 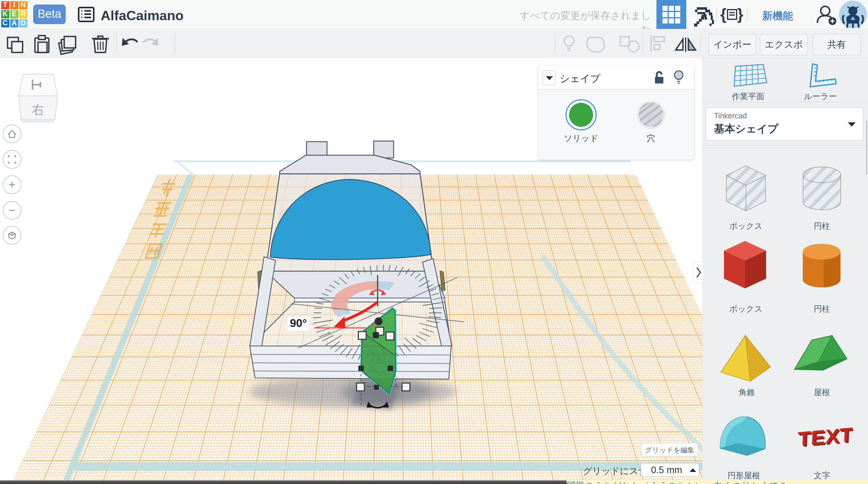 I want to click on svg-text: I, so click(x=14, y=5).